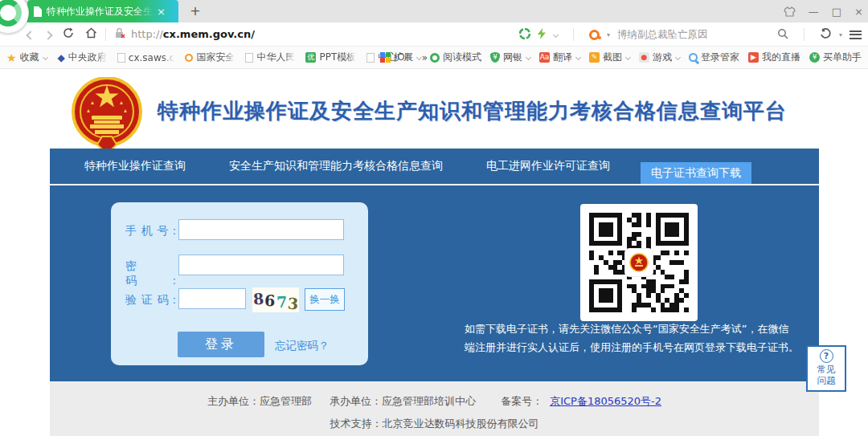 The height and width of the screenshot is (448, 868). Describe the element at coordinates (195, 11) in the screenshot. I see `new-tab-button: +` at that location.